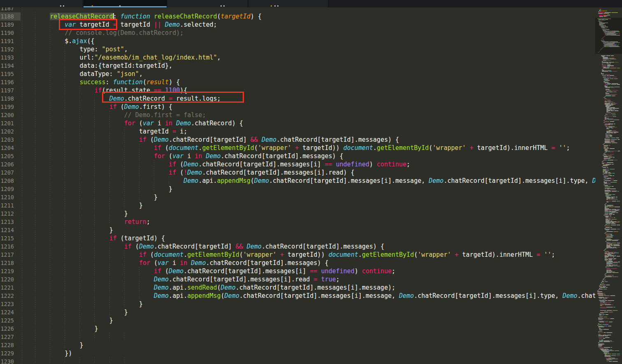  Describe the element at coordinates (298, 82) in the screenshot. I see `code-line: 1196 success: function(result) {` at that location.